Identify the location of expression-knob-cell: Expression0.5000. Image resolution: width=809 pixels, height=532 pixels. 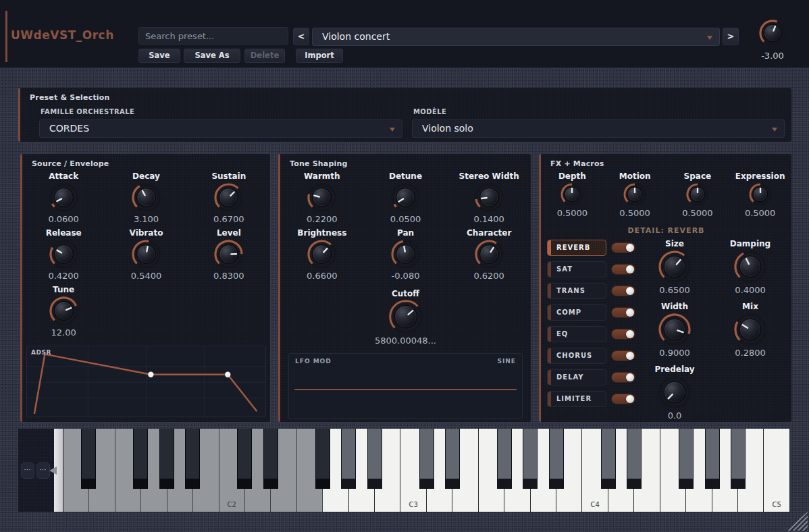
(760, 197).